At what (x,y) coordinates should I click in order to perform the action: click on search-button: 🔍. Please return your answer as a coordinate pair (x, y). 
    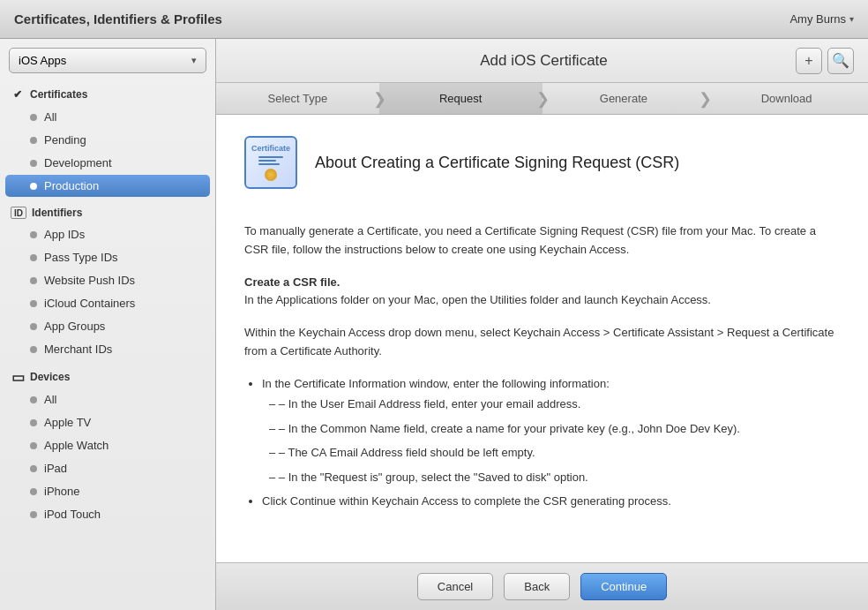
    Looking at the image, I should click on (841, 61).